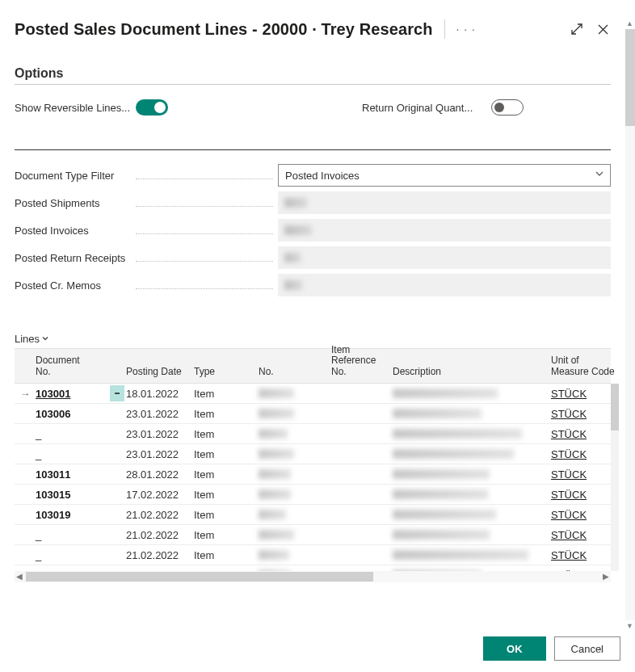 This screenshot has height=672, width=635. Describe the element at coordinates (226, 372) in the screenshot. I see `col-type: Type` at that location.